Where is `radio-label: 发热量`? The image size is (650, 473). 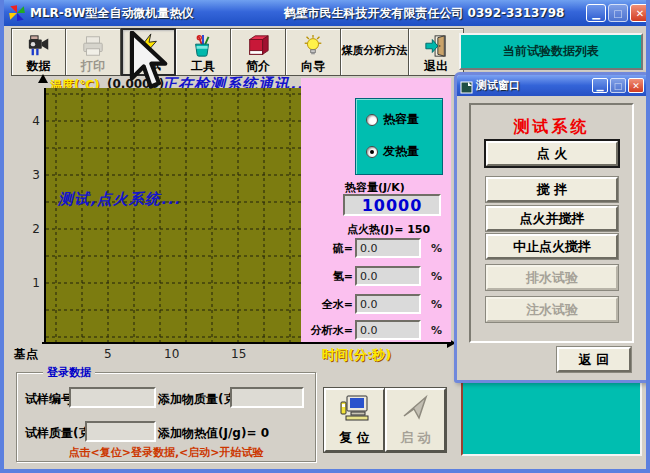
radio-label: 发热量 is located at coordinates (401, 152).